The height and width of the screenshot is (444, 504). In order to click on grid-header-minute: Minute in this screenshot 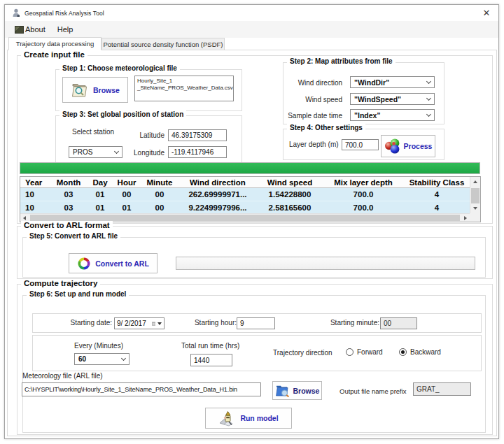, I will do `click(160, 182)`.